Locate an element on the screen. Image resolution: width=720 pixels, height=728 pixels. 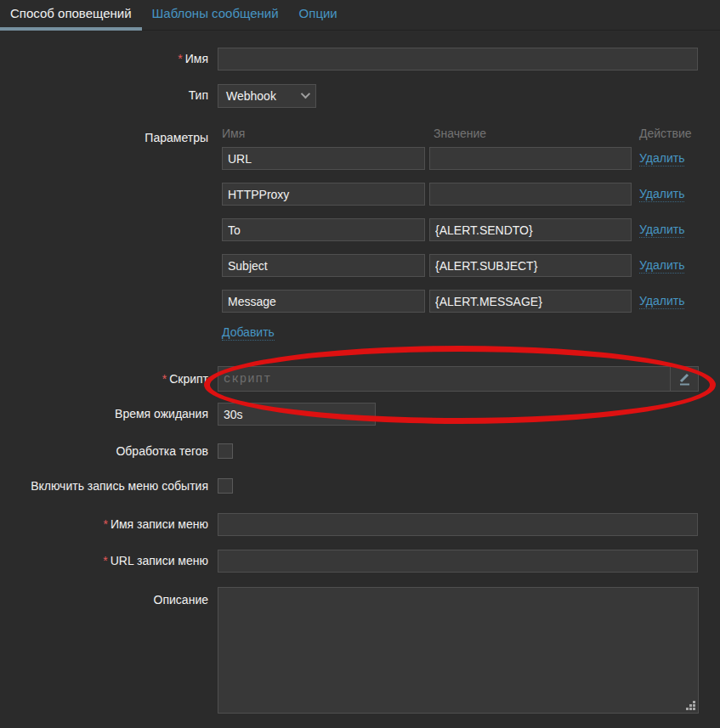
event-menu-row: Включить запись меню события is located at coordinates (360, 486).